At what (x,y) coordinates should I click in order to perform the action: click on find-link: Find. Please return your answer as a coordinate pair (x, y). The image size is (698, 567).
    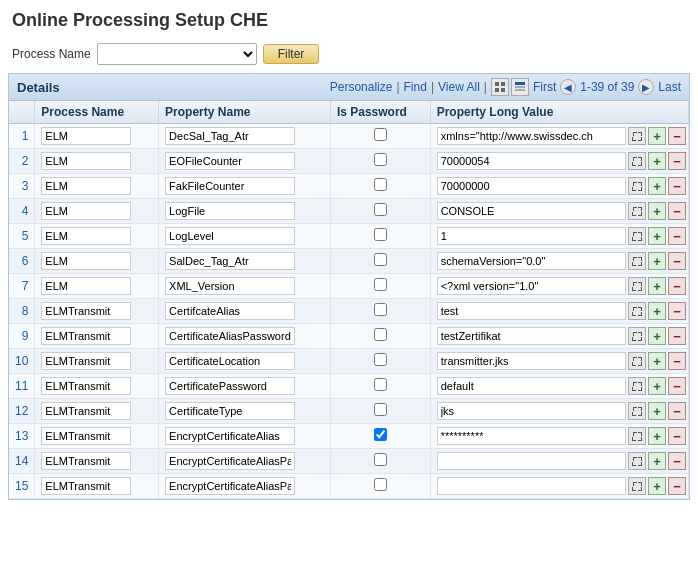
    Looking at the image, I should click on (416, 87).